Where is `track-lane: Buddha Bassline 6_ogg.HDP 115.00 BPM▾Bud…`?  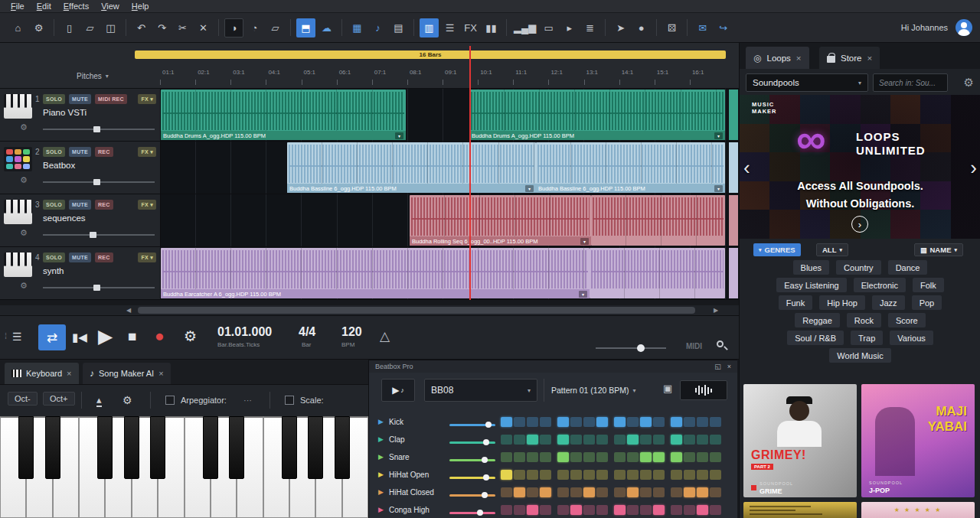 track-lane: Buddha Bassline 6_ogg.HDP 115.00 BPM▾Bud… is located at coordinates (450, 168).